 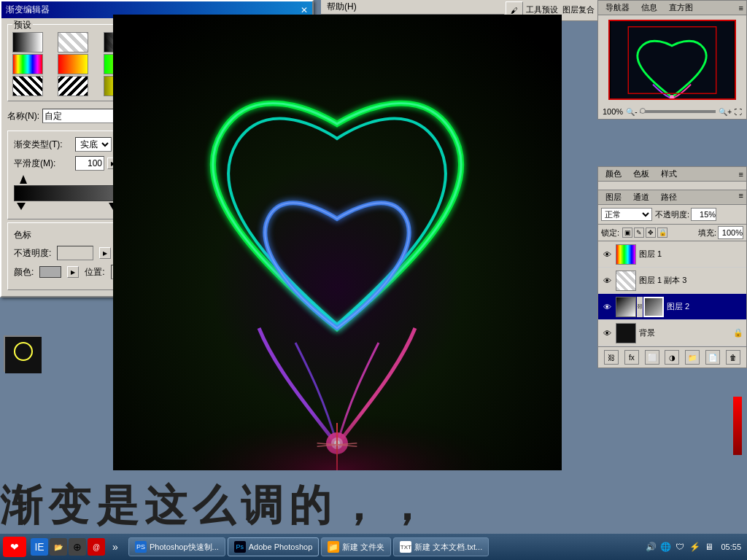 What do you see at coordinates (23, 273) in the screenshot?
I see `color-stop-label: 颜色:` at bounding box center [23, 273].